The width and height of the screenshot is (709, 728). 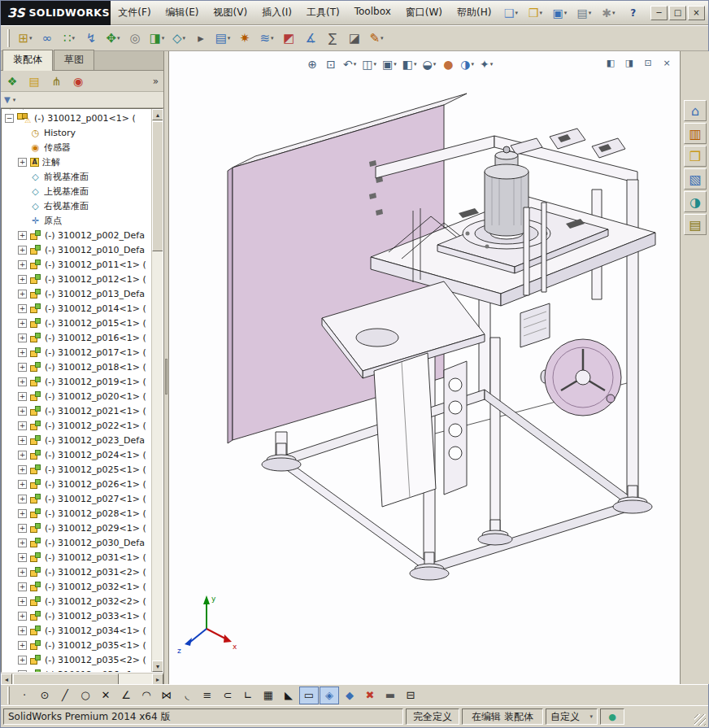 What do you see at coordinates (354, 38) in the screenshot?
I see `section-properties-icon: ◪` at bounding box center [354, 38].